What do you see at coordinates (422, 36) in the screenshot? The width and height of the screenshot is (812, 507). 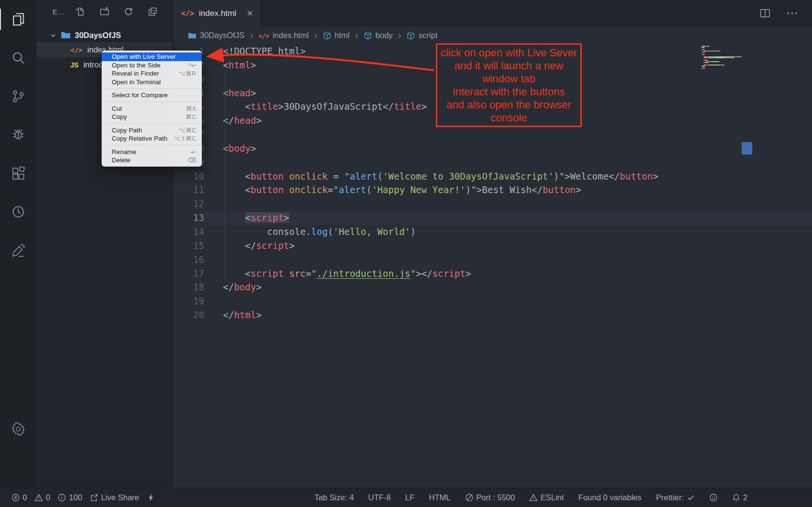 I see `breadcrumb-item-script: script` at bounding box center [422, 36].